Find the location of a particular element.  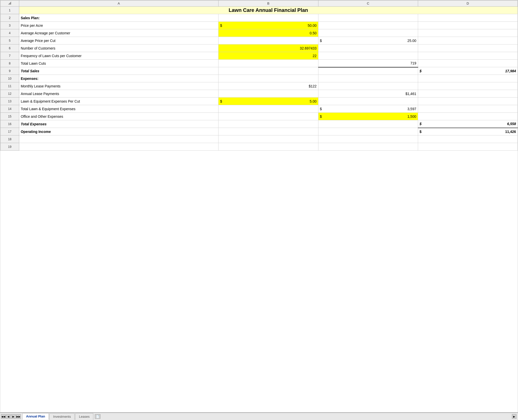

cell-17-C is located at coordinates (368, 132).